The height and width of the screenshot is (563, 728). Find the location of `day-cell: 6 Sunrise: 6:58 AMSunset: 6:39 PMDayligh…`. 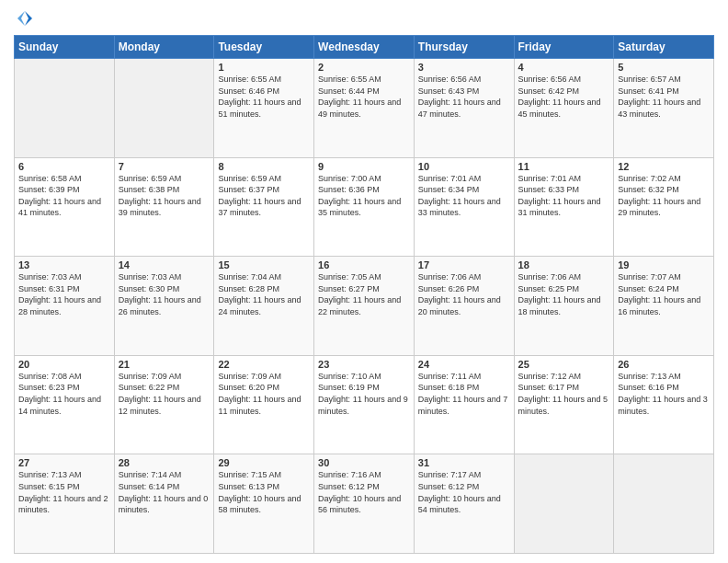

day-cell: 6 Sunrise: 6:58 AMSunset: 6:39 PMDayligh… is located at coordinates (64, 207).